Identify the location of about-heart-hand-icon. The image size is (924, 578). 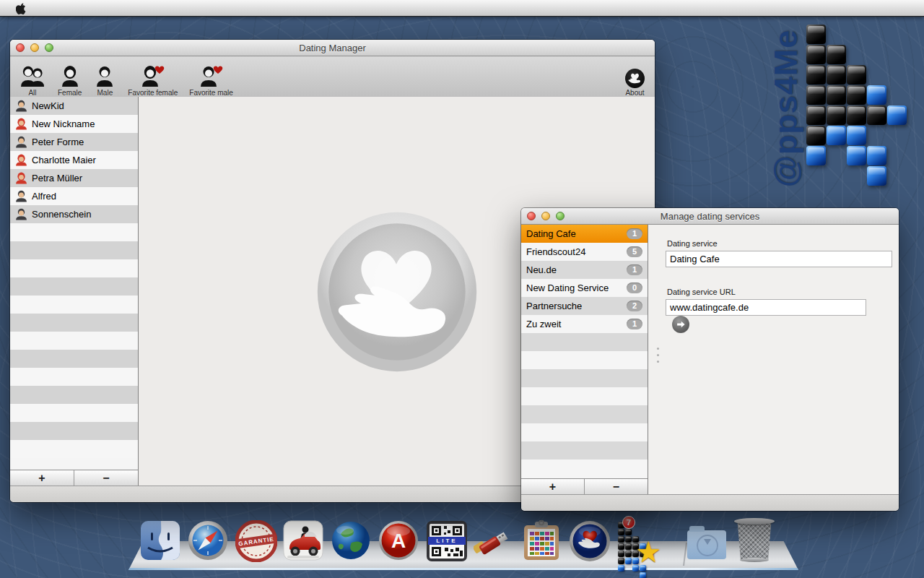
(635, 78).